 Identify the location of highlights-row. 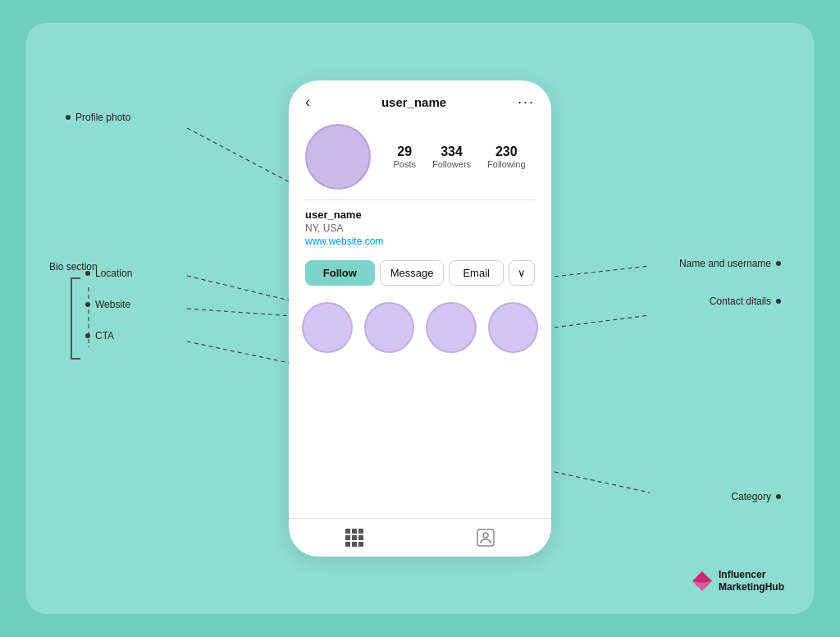
(420, 329).